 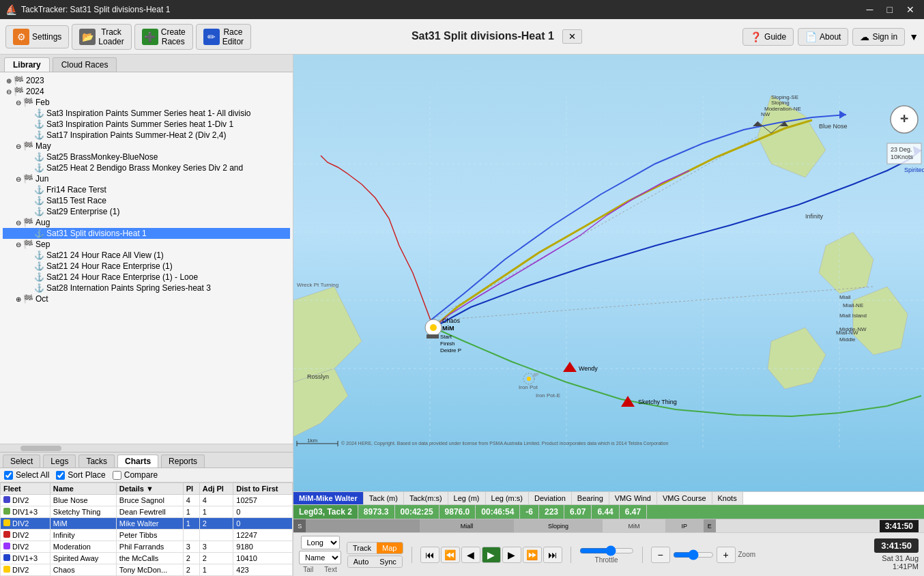 I want to click on library-tab: Library, so click(x=27, y=64).